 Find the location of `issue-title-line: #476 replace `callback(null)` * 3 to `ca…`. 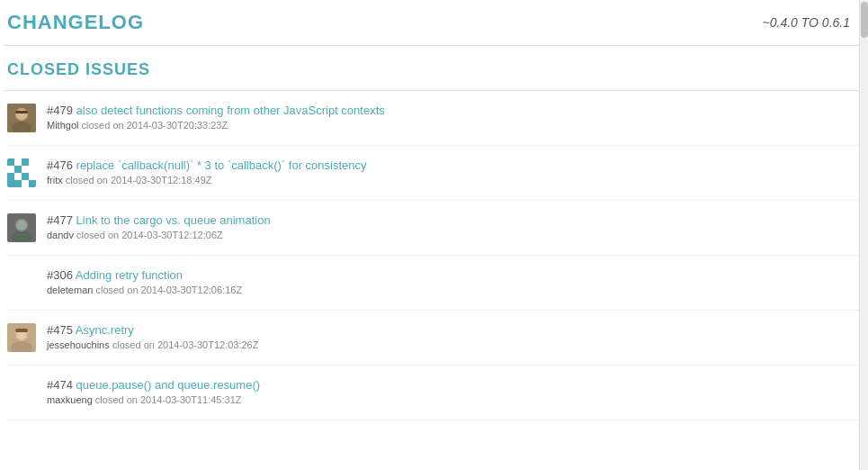

issue-title-line: #476 replace `callback(null)` * 3 to `ca… is located at coordinates (455, 166).